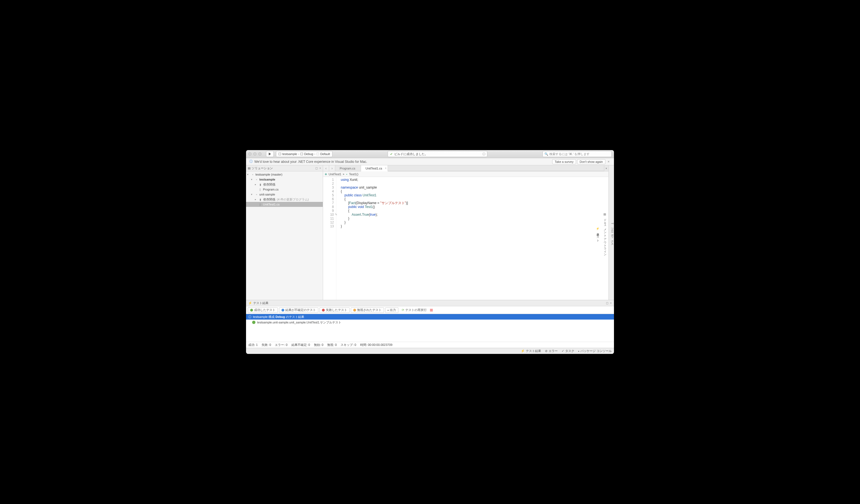 The width and height of the screenshot is (860, 504). Describe the element at coordinates (605, 234) in the screenshot. I see `doc-outline-tab: ▤ドキュメント アウトライン` at that location.